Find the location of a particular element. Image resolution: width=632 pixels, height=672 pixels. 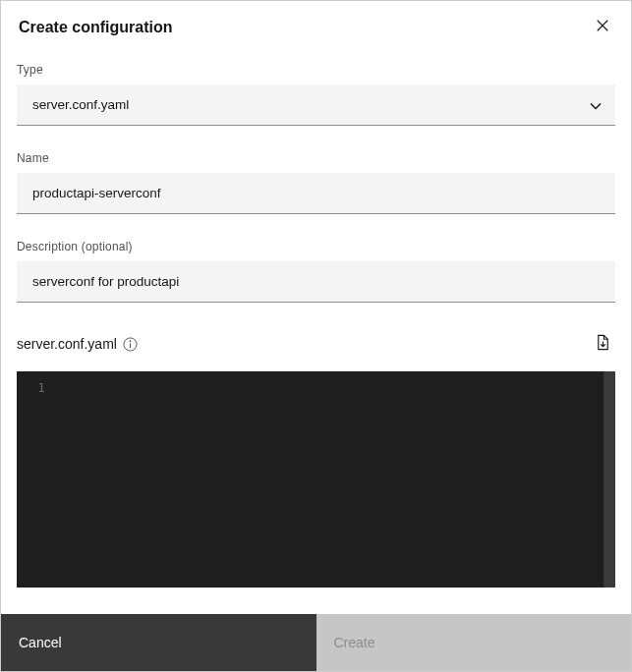

name-field-group: Name is located at coordinates (316, 183).